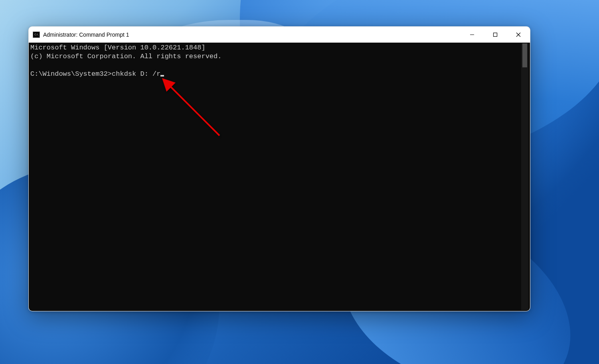 The image size is (599, 364). I want to click on minimize-button, so click(472, 34).